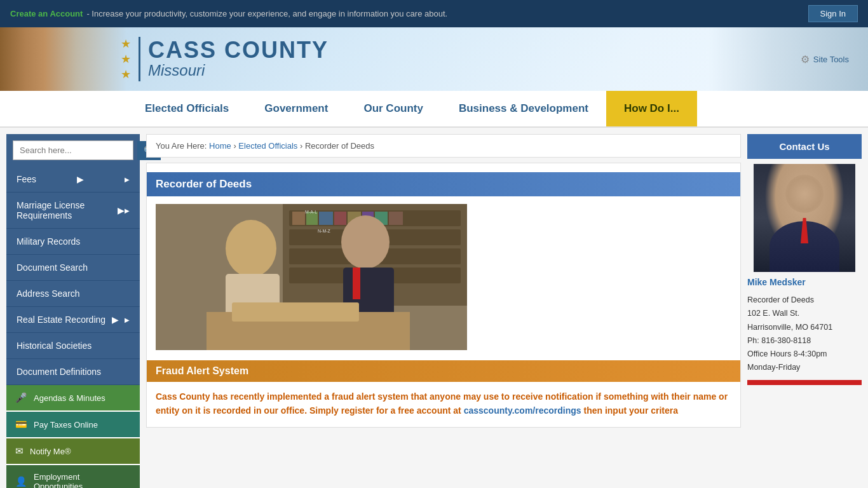 The height and width of the screenshot is (488, 868). I want to click on logo-area: ★ ★ ★ CASS COUNTY Missouri, so click(225, 59).